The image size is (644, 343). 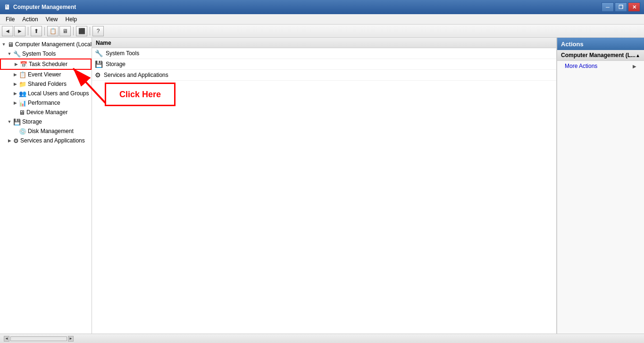 I want to click on shared-folders-icon: 📁, so click(x=23, y=84).